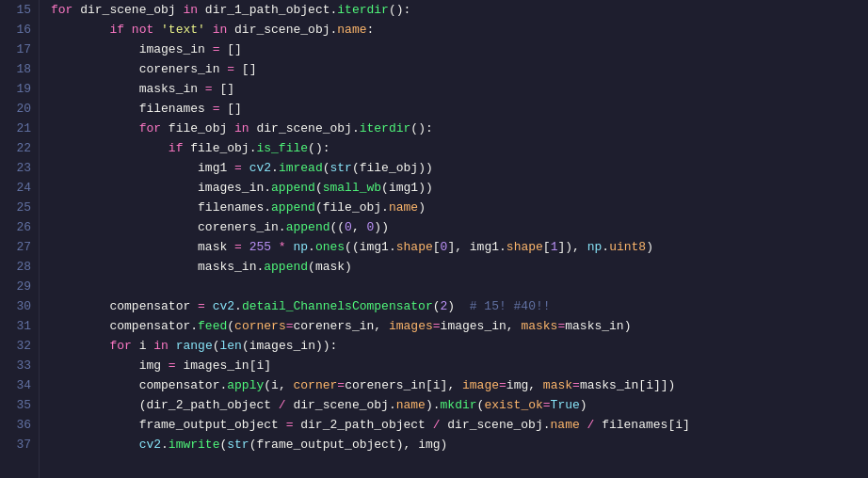  Describe the element at coordinates (459, 346) in the screenshot. I see `code-line: for i in range(len(images_in)):` at that location.